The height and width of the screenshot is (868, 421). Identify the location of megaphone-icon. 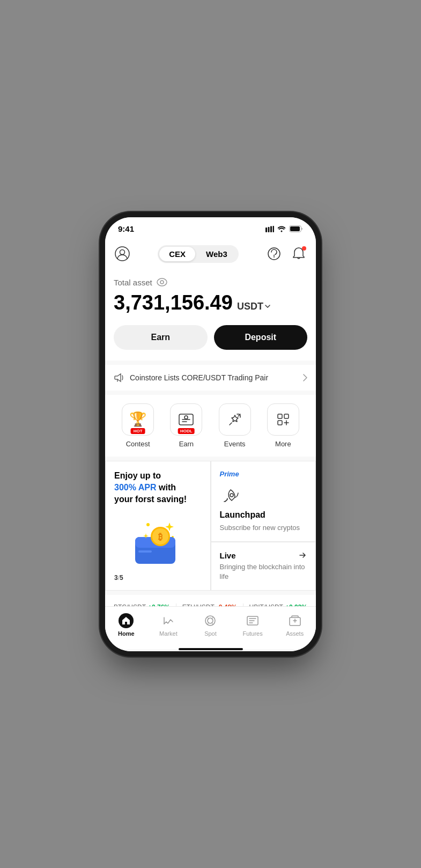
(119, 378).